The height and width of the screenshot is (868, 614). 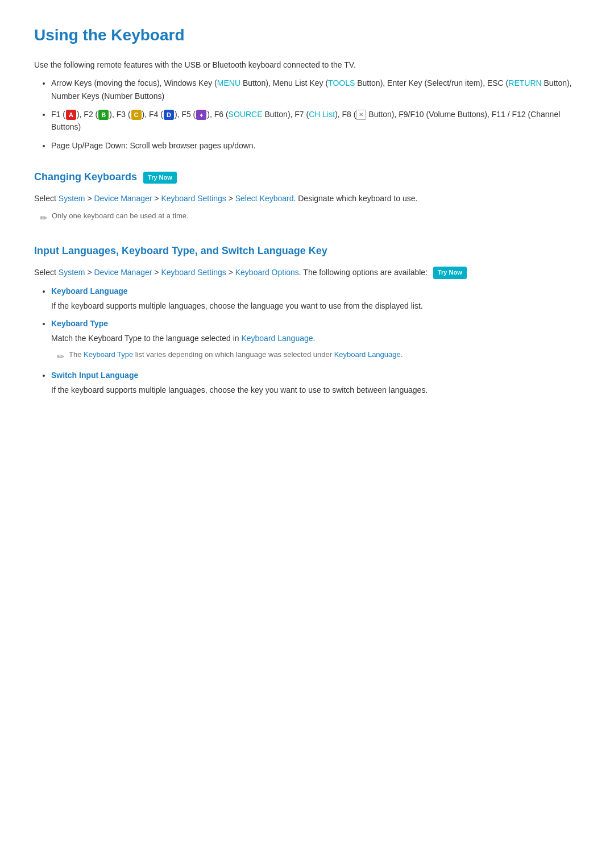 I want to click on list-item-pageupdown: Page Up/Page Down: Scroll web browser pa…, so click(x=316, y=146).